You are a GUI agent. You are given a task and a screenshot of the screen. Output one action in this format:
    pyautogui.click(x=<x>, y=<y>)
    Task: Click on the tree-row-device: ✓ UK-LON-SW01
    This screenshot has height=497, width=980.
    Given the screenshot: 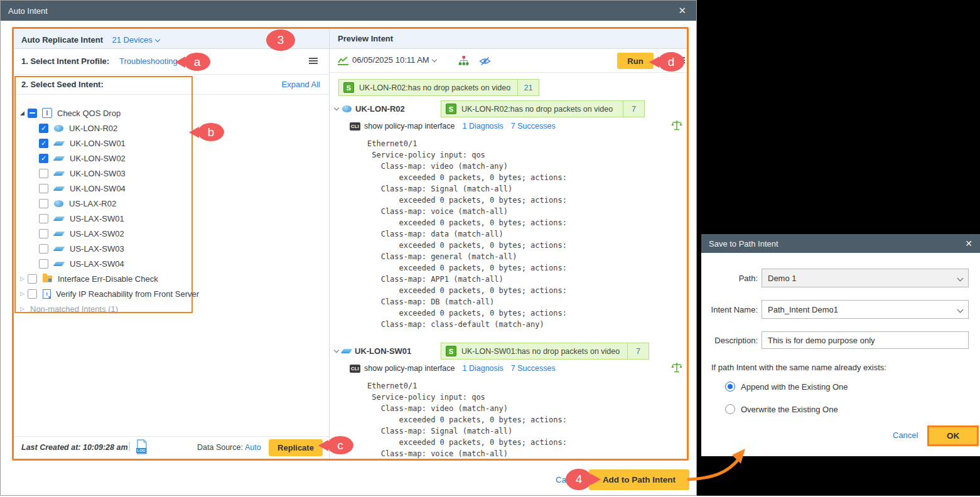 What is the action you would take?
    pyautogui.click(x=82, y=143)
    